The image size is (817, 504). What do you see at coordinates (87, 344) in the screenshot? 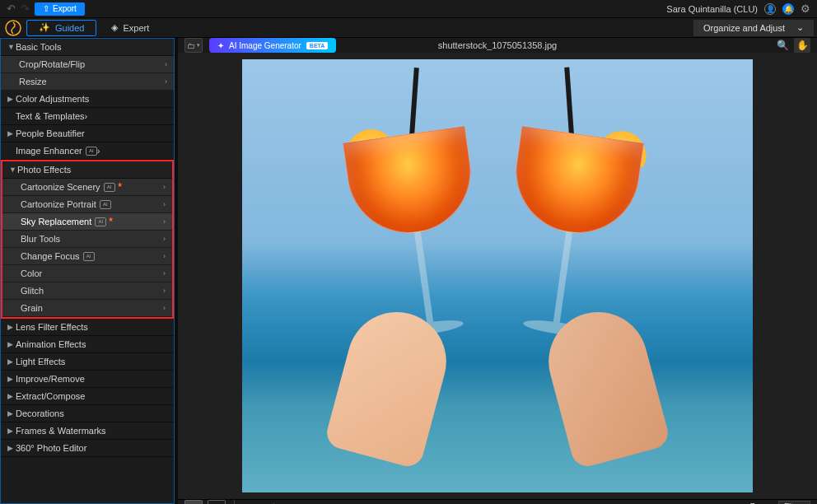
I see `cat-animation: ▶Animation Effects` at bounding box center [87, 344].